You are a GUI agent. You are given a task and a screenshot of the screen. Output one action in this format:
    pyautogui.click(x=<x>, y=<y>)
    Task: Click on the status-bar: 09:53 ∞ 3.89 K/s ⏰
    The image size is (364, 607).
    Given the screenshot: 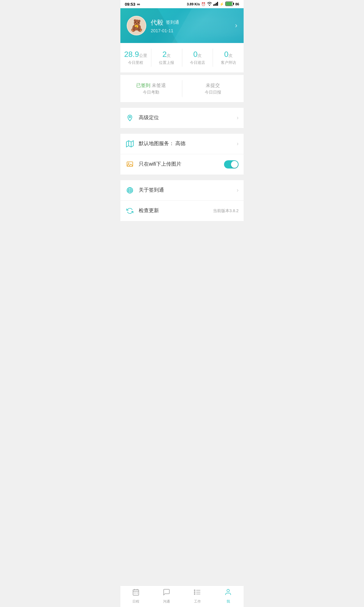 What is the action you would take?
    pyautogui.click(x=182, y=4)
    